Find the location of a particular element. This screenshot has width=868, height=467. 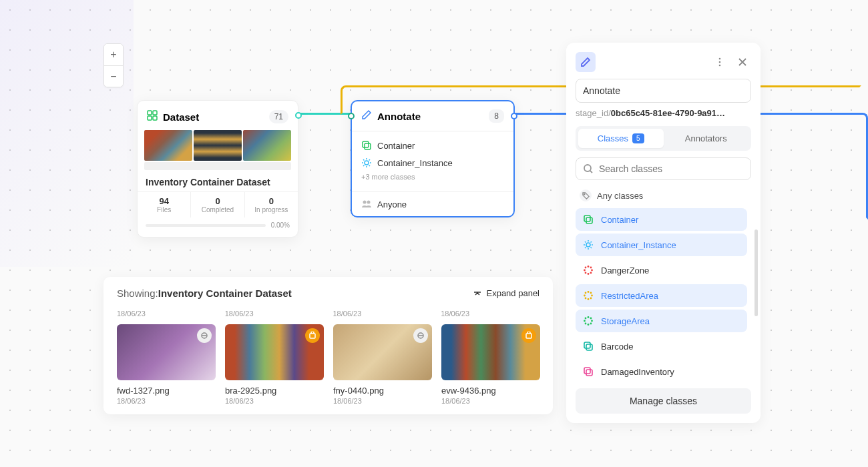

class-name-label: DangerZone is located at coordinates (625, 271).